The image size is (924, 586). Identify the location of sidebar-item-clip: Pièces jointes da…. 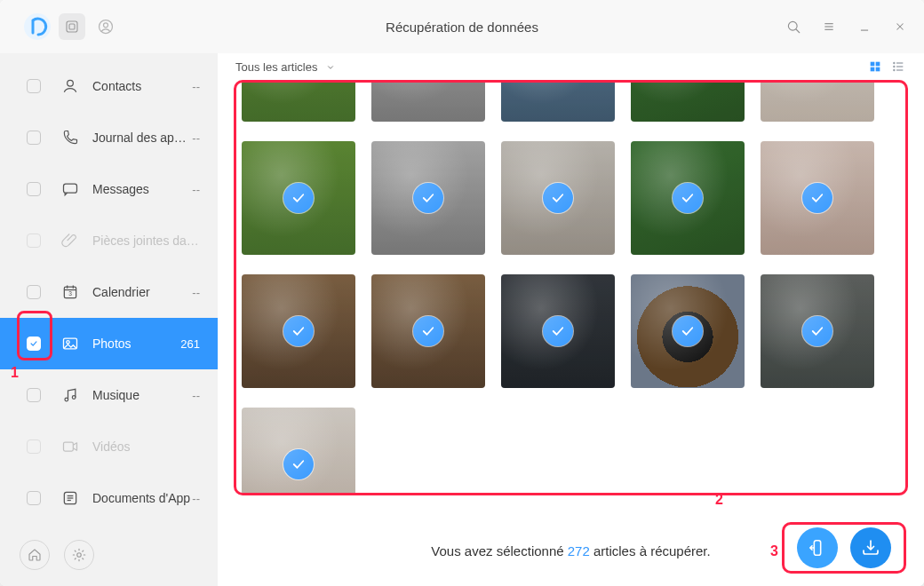
(108, 241).